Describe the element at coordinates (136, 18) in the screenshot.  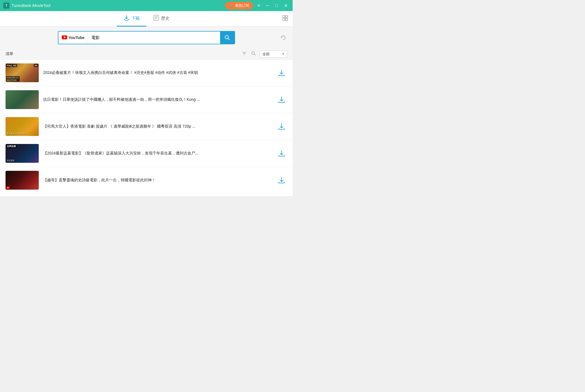
I see `download-tab-label: 下載` at that location.